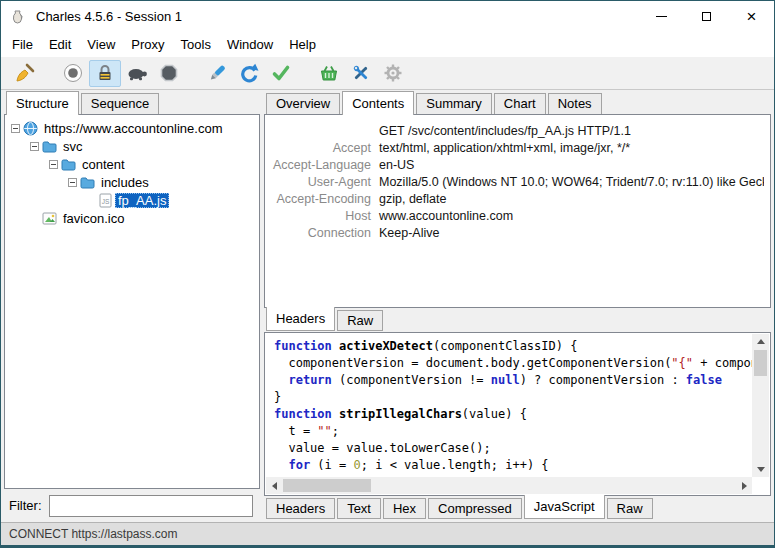 Image resolution: width=775 pixels, height=548 pixels. I want to click on scroll-right-icon, so click(744, 486).